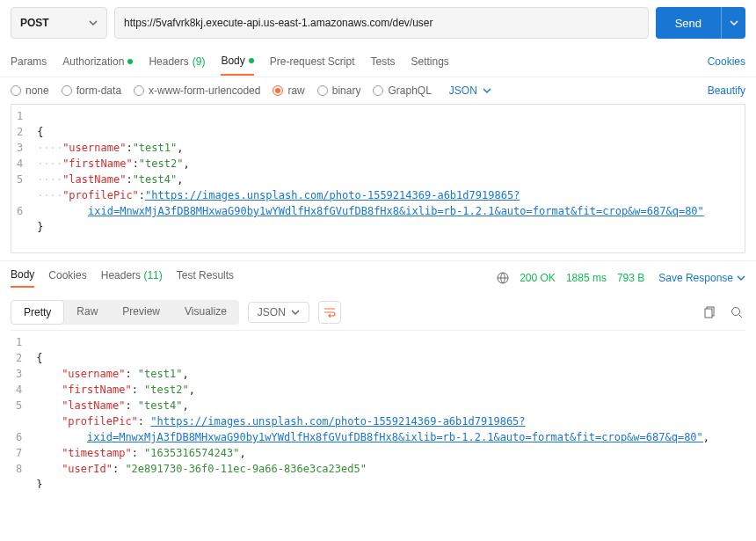 This screenshot has width=756, height=541. Describe the element at coordinates (631, 278) in the screenshot. I see `status-size: 793 B` at that location.